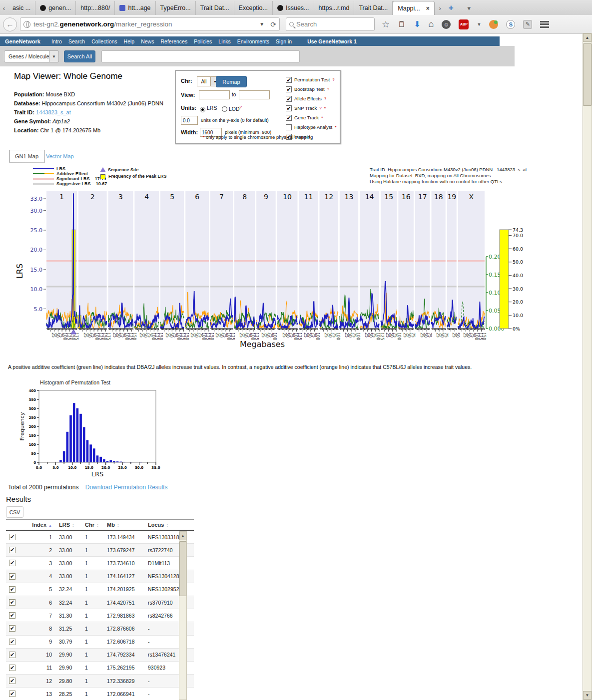 The width and height of the screenshot is (592, 700). What do you see at coordinates (294, 8) in the screenshot?
I see `browser-tab: Issues...` at bounding box center [294, 8].